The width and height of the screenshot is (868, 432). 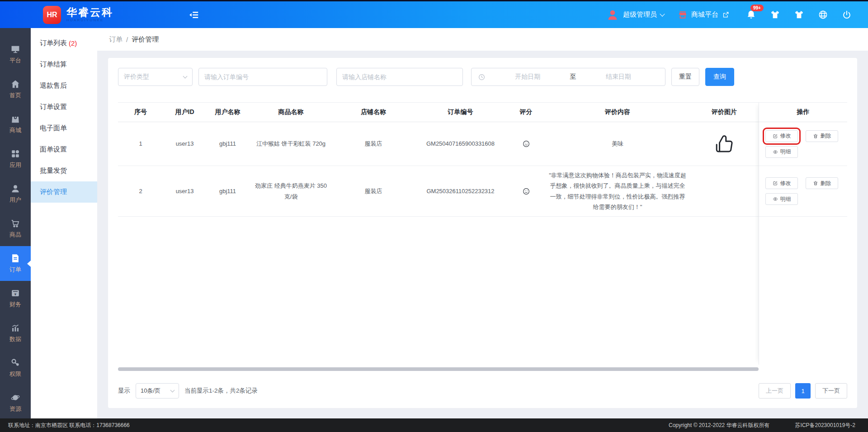 I want to click on external-link-icon, so click(x=726, y=14).